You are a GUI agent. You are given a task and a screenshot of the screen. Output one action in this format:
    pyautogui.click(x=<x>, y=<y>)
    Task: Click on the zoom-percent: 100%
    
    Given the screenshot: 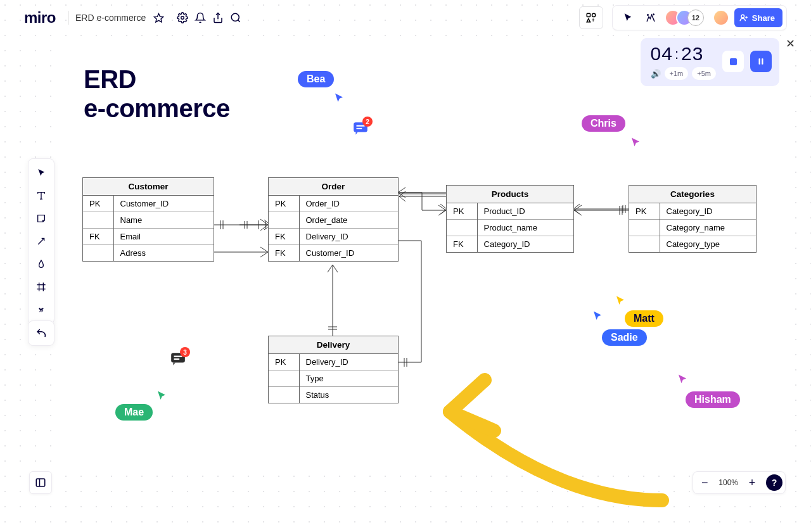 What is the action you would take?
    pyautogui.click(x=729, y=483)
    